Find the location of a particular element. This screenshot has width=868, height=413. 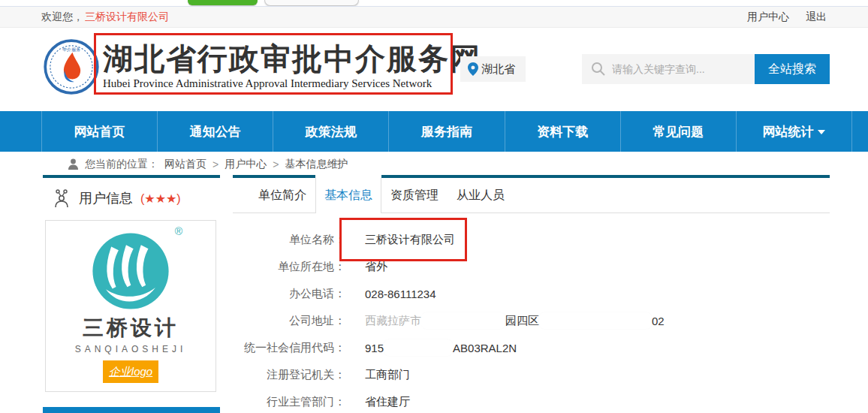

field-value: 028-86111234 is located at coordinates (401, 294).